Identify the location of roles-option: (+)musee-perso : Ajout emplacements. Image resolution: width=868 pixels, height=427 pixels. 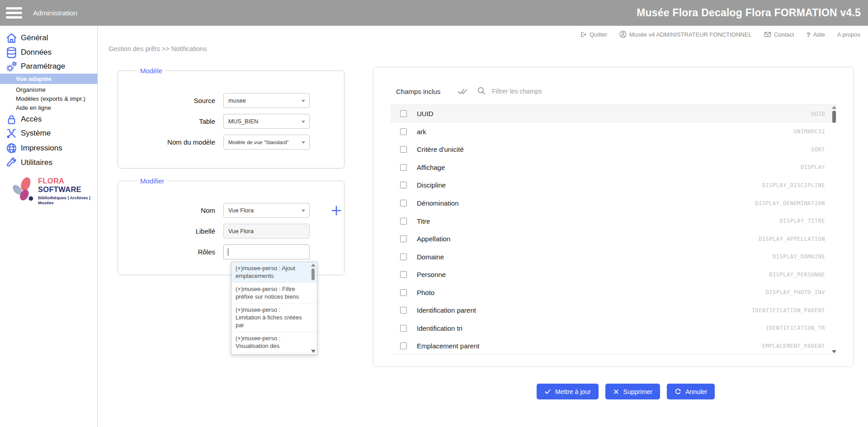
(274, 272).